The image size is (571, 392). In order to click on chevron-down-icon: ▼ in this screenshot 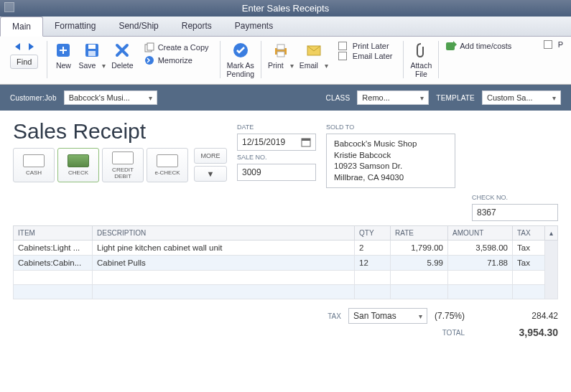, I will do `click(211, 174)`.